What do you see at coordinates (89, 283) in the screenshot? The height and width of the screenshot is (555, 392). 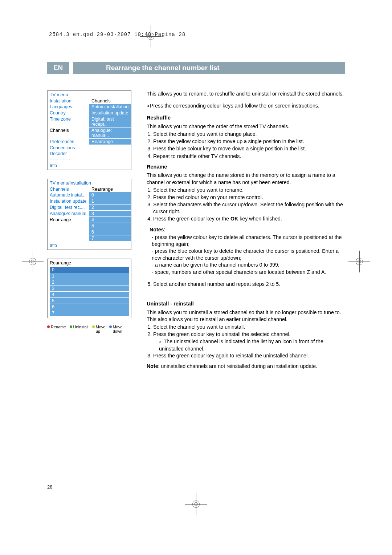 I see `rearr-item: 2` at bounding box center [89, 283].